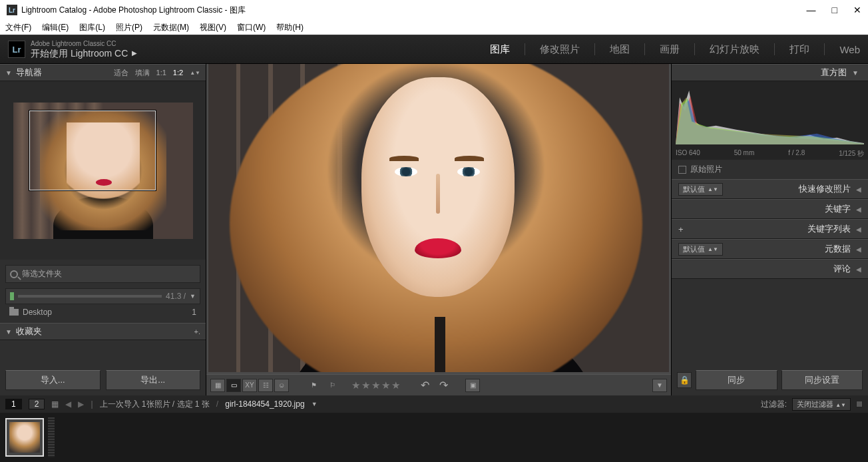 The image size is (868, 462). What do you see at coordinates (103, 274) in the screenshot?
I see `folder-filter-input: 筛选文件夹` at bounding box center [103, 274].